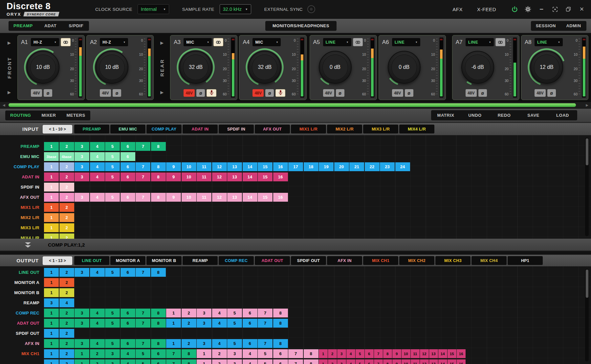 The width and height of the screenshot is (591, 364). What do you see at coordinates (341, 167) in the screenshot?
I see `routing-cell: 20` at bounding box center [341, 167].